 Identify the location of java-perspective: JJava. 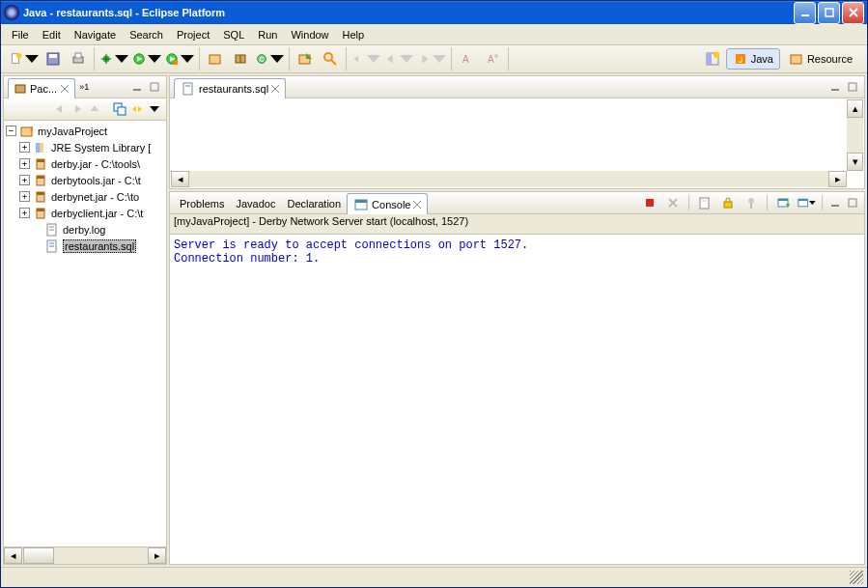
(753, 59).